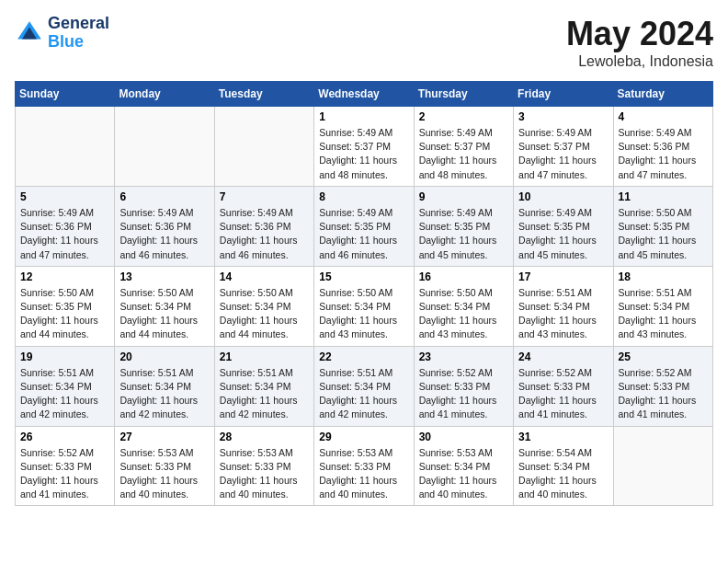  What do you see at coordinates (364, 94) in the screenshot?
I see `weekday-header-row: SundayMondayTuesdayWednesdayThursdayFrid…` at bounding box center [364, 94].